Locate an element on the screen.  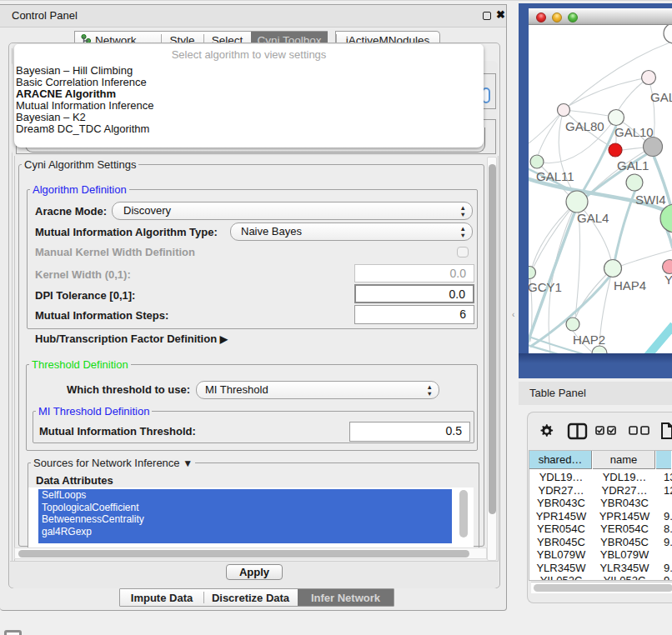
svg-text: HAP2 is located at coordinates (589, 340).